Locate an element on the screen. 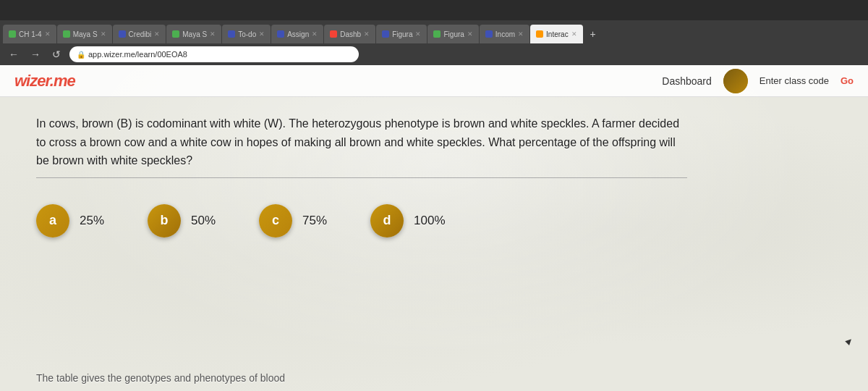 This screenshot has width=868, height=391. answer-letter-d: d is located at coordinates (388, 220).